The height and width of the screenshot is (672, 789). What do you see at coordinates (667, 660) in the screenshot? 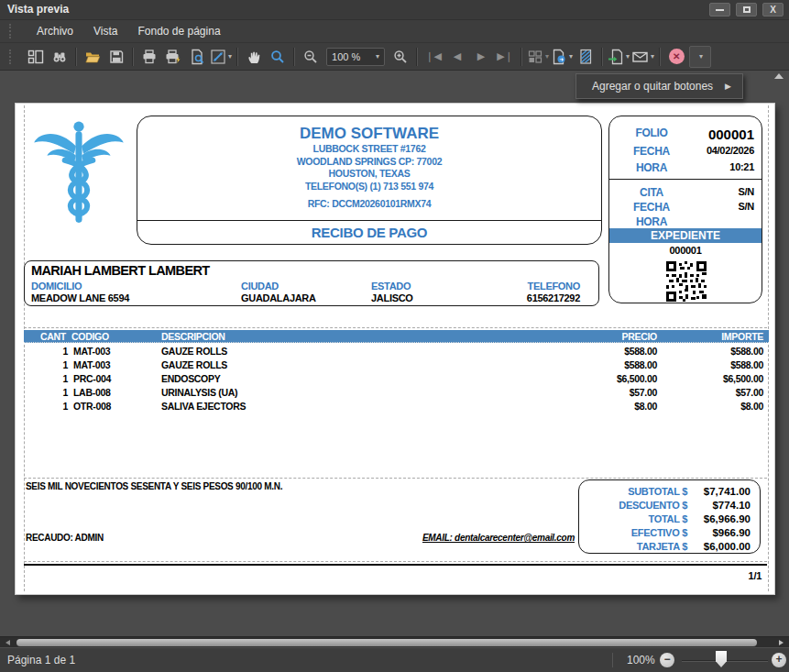
I see `zoom-out-slider-button: −` at bounding box center [667, 660].